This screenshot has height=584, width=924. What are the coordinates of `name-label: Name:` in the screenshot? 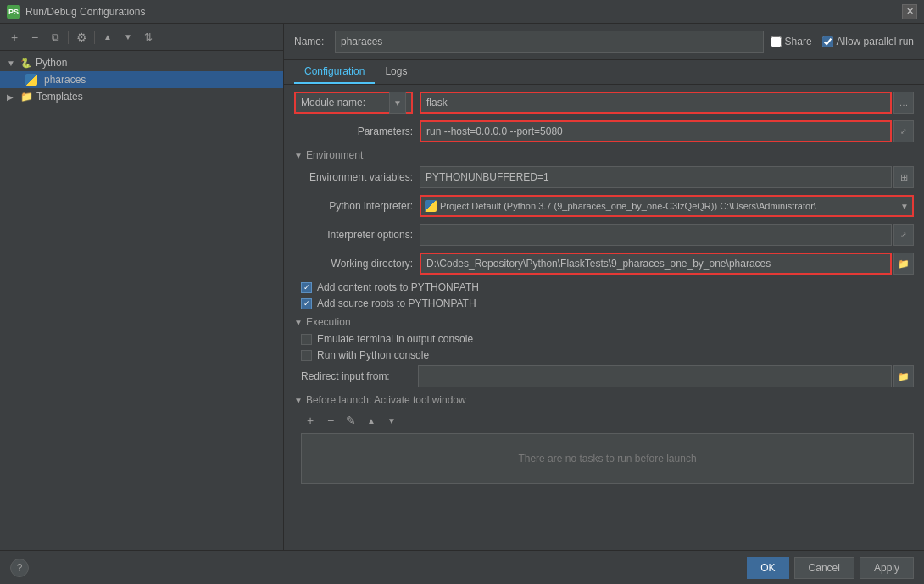 It's located at (311, 42).